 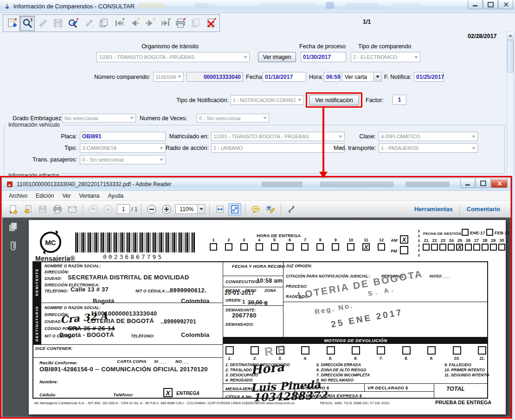 I want to click on tipo-comparendo-select: 2 - ELECTRONICO, so click(x=386, y=57).